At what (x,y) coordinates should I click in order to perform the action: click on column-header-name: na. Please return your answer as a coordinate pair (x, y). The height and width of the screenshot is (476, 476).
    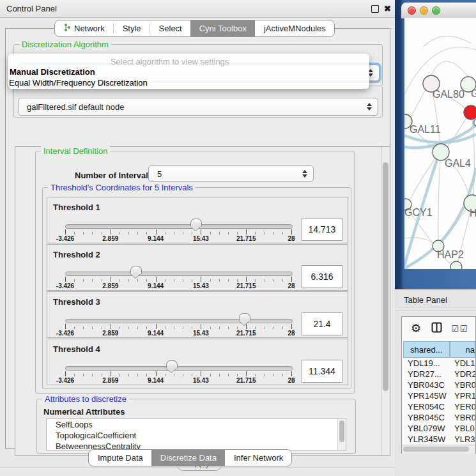
    Looking at the image, I should click on (463, 349).